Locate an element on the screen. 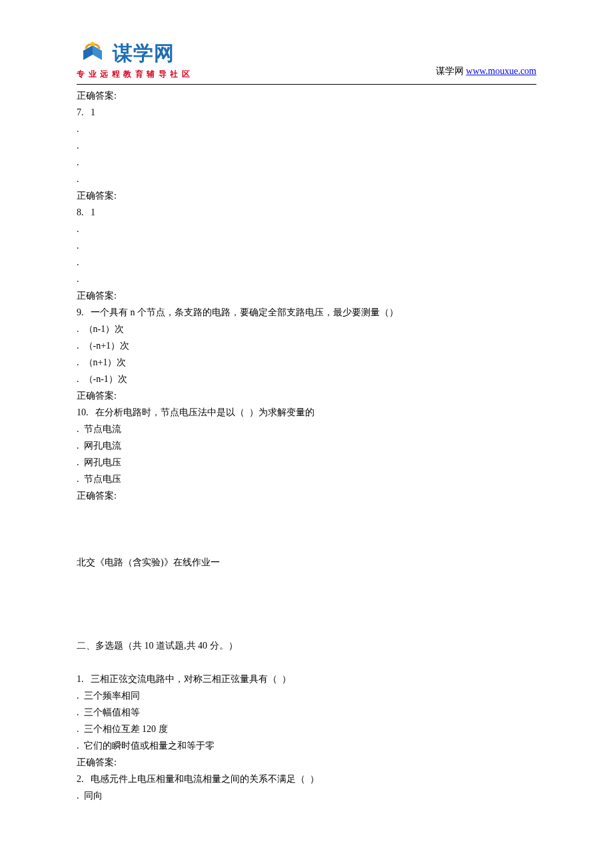  text-line: 2. 电感元件上电压相量和电流相量之间的关系不满足（ ） is located at coordinates (306, 779).